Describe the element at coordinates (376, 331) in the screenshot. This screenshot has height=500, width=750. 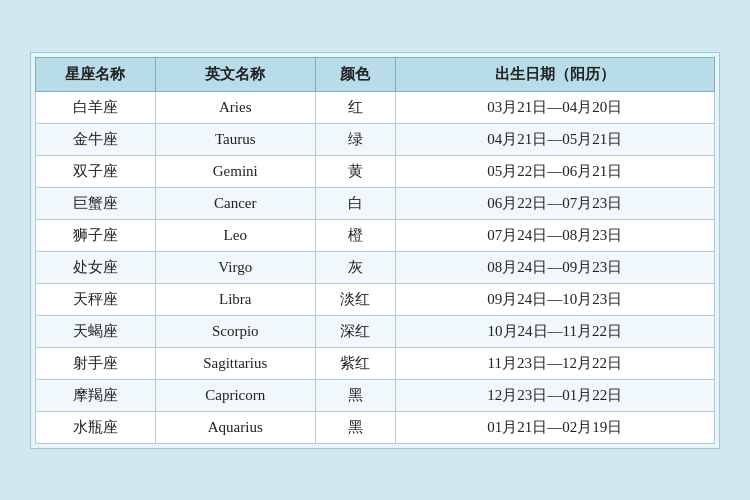
I see `table-row: 天蝎座Scorpio深红10月24日—11月22日` at that location.